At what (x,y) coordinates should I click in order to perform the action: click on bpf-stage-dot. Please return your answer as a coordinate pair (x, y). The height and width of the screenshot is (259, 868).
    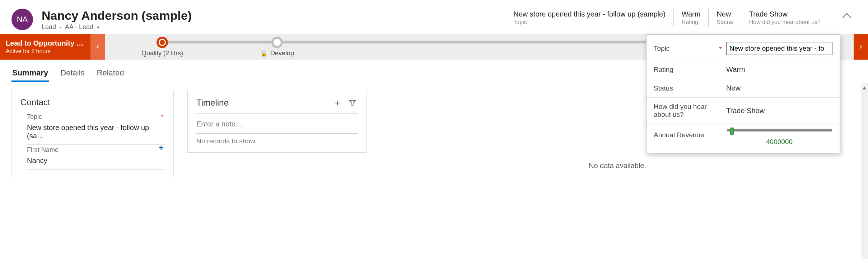
    Looking at the image, I should click on (277, 42).